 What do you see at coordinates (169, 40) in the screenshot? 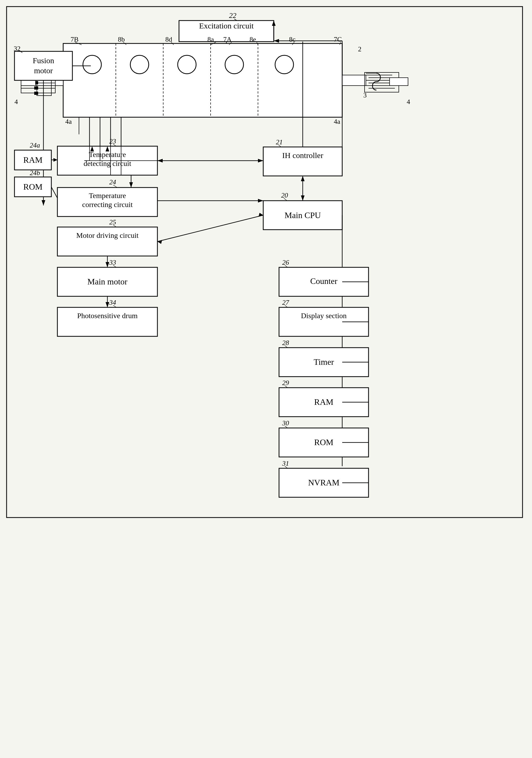
I see `ref-8d-label: 8d` at bounding box center [169, 40].